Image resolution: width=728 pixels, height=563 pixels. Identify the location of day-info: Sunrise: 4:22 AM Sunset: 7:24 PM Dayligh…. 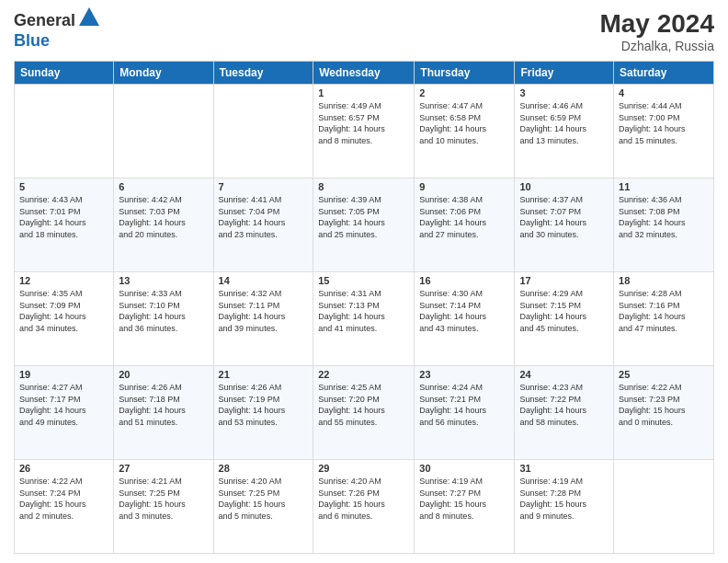
(64, 499).